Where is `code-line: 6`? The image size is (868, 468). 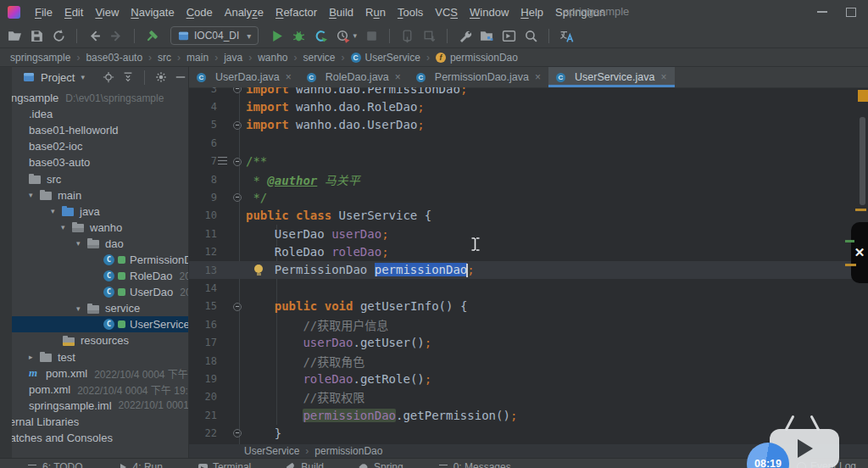
code-line: 6 is located at coordinates (529, 142).